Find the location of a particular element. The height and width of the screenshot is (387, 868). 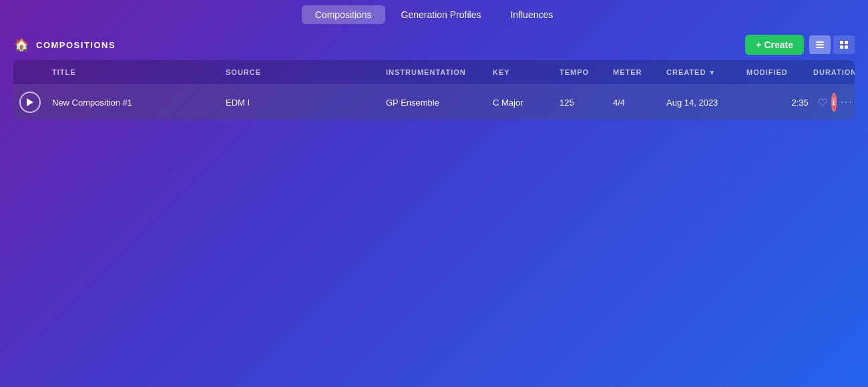

col-instrumentation: INSTRUMENTATION is located at coordinates (434, 72).